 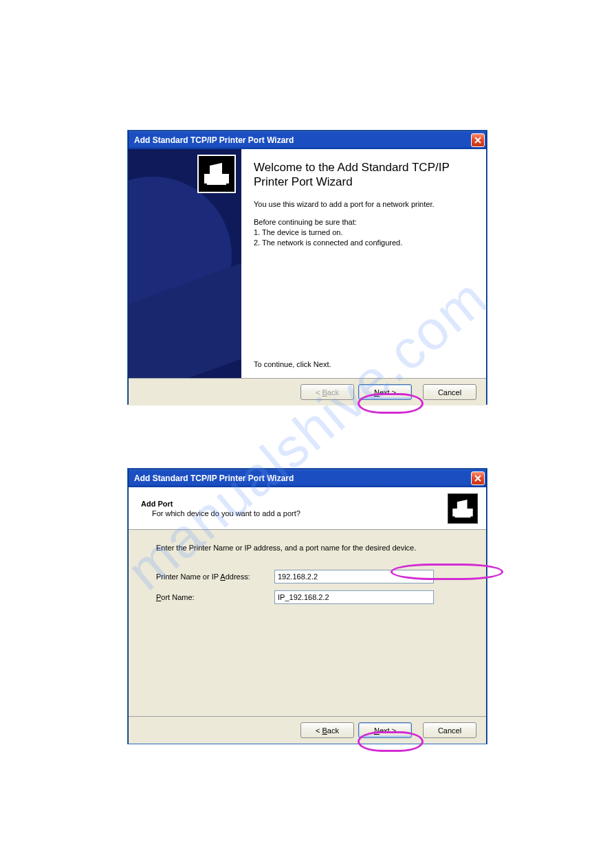 What do you see at coordinates (363, 232) in the screenshot?
I see `wizard-preconditions: Before continuing be sure that: 1. The d…` at bounding box center [363, 232].